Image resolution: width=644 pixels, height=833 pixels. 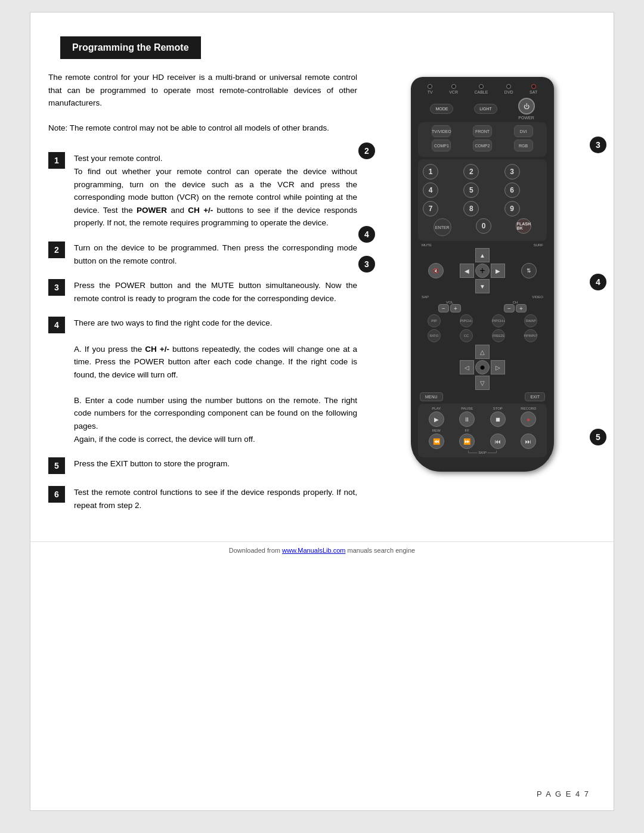 I want to click on section-header: Programming the Remote, so click(x=131, y=48).